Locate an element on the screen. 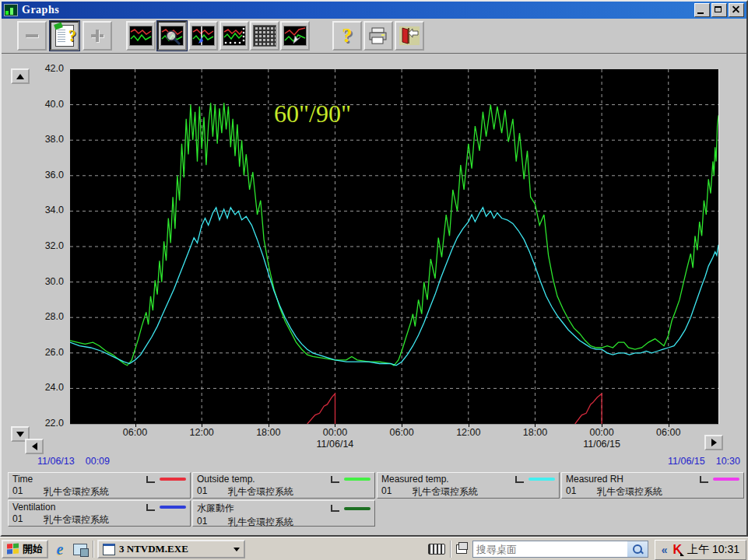 The height and width of the screenshot is (560, 748). y-axis-tick: 26.0 is located at coordinates (48, 352).